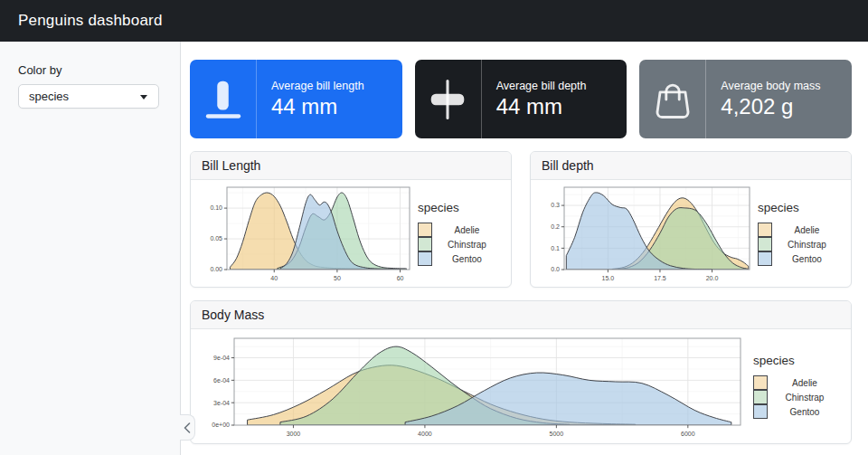 The image size is (868, 455). What do you see at coordinates (555, 270) in the screenshot?
I see `svg-text: 0.0` at bounding box center [555, 270].